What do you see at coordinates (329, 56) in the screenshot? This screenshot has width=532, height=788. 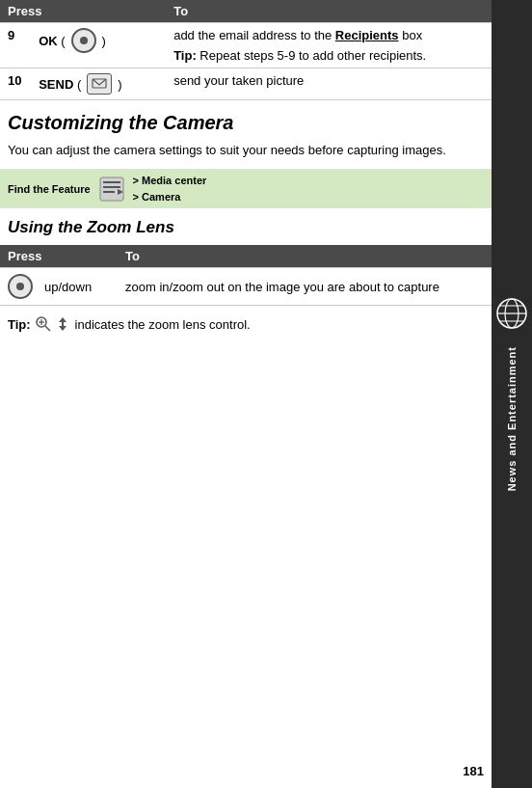 I see `tip-text: Tip: Repeat steps 5-9 to add other recip…` at bounding box center [329, 56].